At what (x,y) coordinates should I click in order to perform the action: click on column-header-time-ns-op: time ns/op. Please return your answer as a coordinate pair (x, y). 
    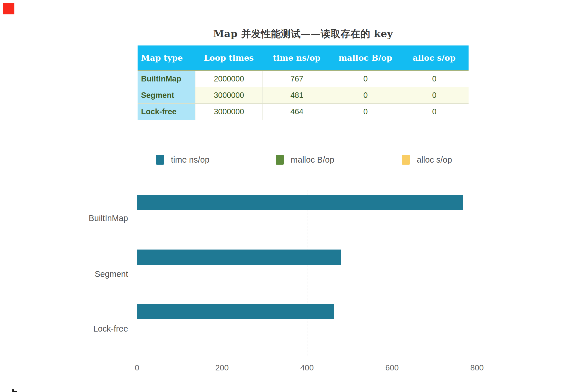
    Looking at the image, I should click on (297, 58).